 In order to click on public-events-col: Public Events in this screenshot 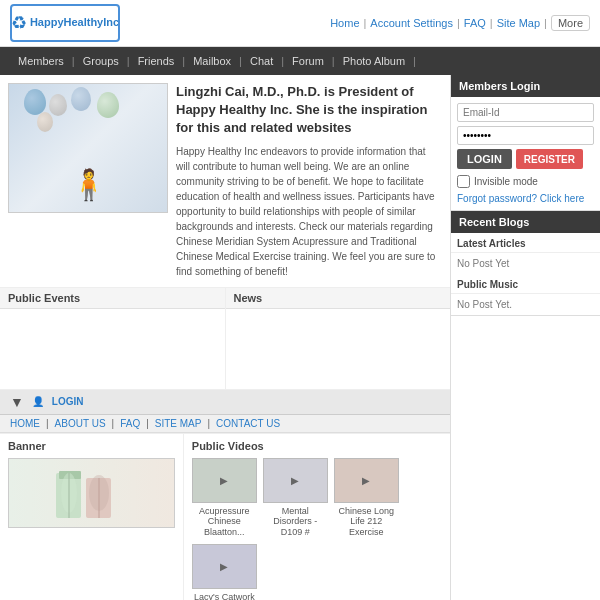, I will do `click(113, 338)`.